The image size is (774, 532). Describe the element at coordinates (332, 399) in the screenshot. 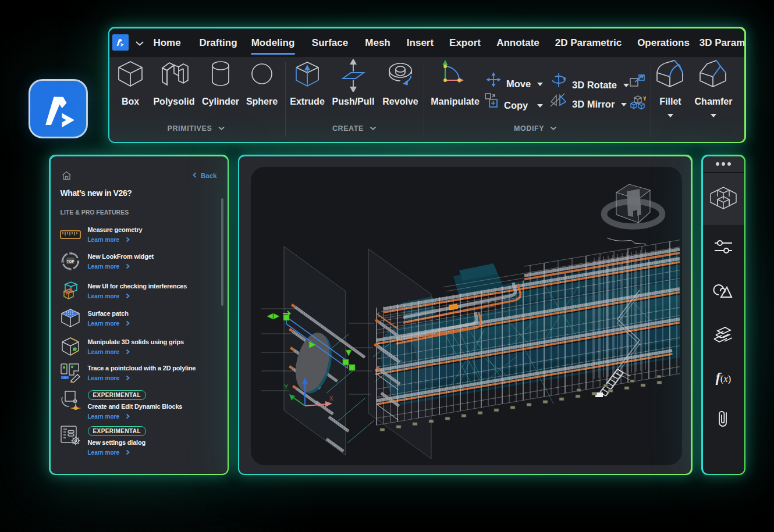

I see `svg-text: X` at that location.